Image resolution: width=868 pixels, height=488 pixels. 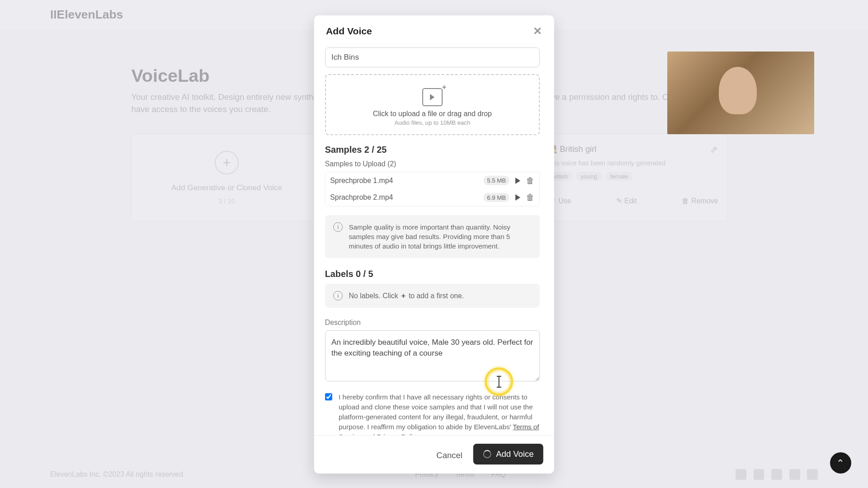 I want to click on spinner-icon, so click(x=487, y=454).